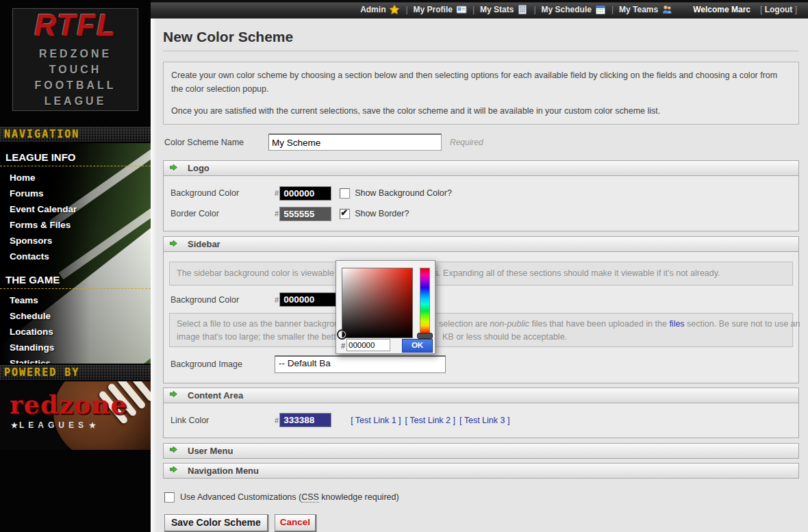  Describe the element at coordinates (368, 345) in the screenshot. I see `hex-color-input` at that location.